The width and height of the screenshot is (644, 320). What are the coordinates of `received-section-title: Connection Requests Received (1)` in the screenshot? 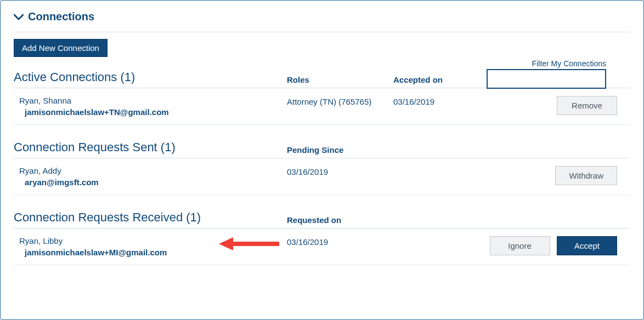 It's located at (150, 218).